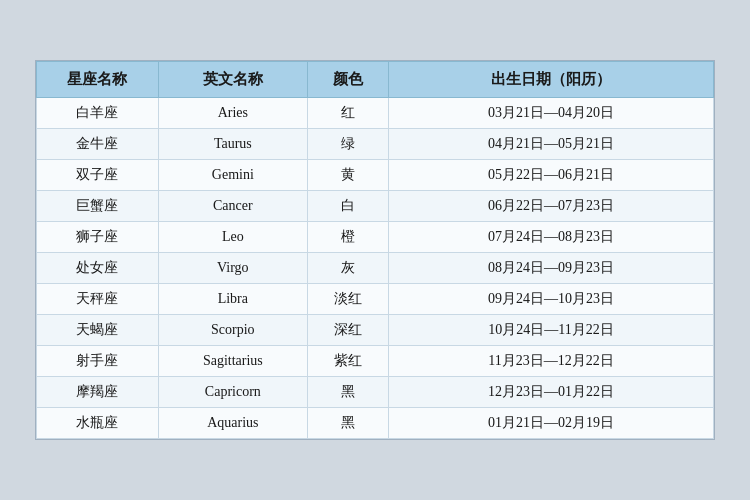 The image size is (750, 500). Describe the element at coordinates (98, 206) in the screenshot. I see `cell-zh: 巨蟹座` at that location.